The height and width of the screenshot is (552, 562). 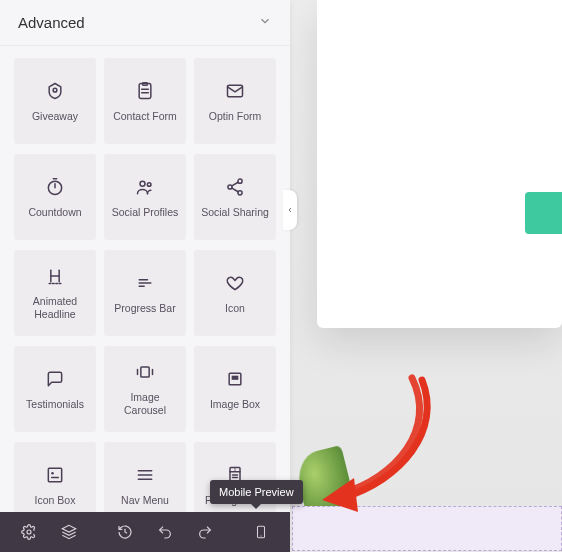 What do you see at coordinates (205, 532) in the screenshot?
I see `redo-button` at bounding box center [205, 532].